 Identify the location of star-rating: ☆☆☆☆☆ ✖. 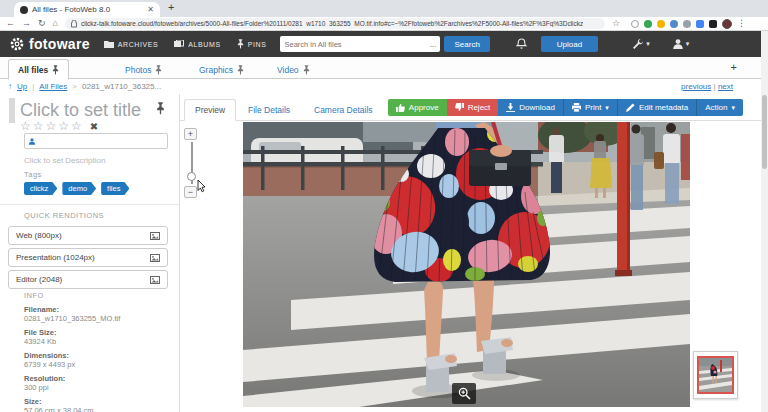
(60, 126).